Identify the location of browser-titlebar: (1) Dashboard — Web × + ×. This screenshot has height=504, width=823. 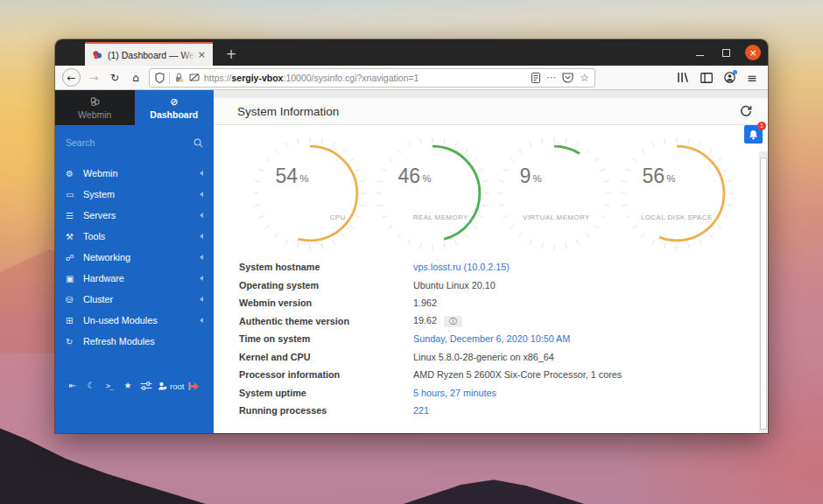
(412, 52).